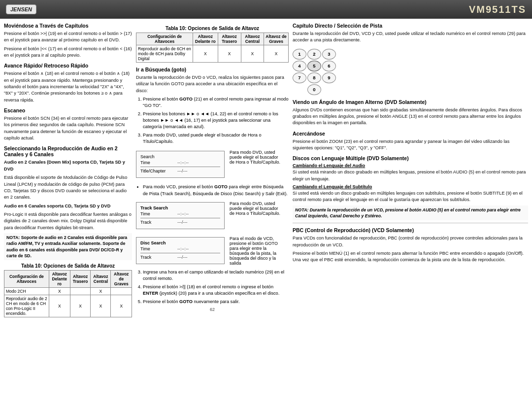 The image size is (532, 411). Describe the element at coordinates (68, 26) in the screenshot. I see `section-moviendose-title: Moviéndose a Través de Capítulos` at that location.